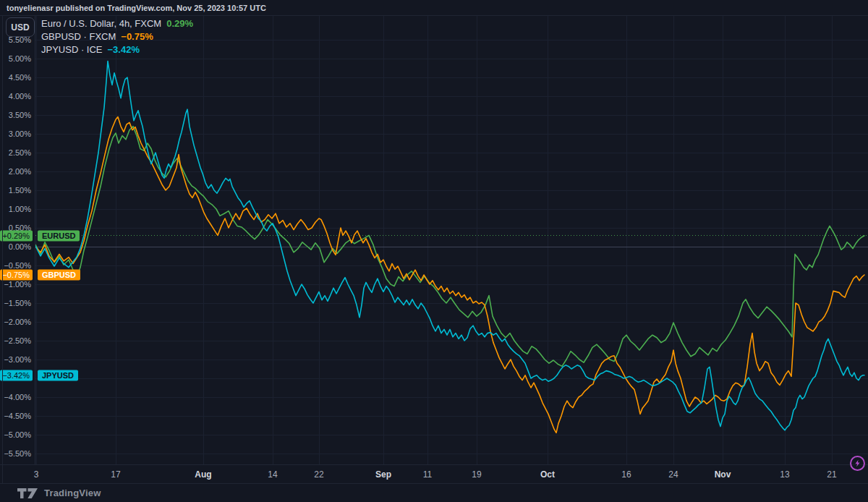 The image size is (868, 502). What do you see at coordinates (101, 24) in the screenshot?
I see `legend-title: Euro / U.S. Dollar, 4h, FXCM` at bounding box center [101, 24].